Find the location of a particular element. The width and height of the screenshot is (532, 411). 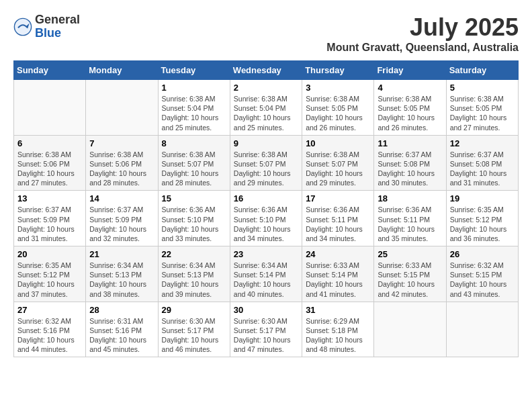

day-number: 6 is located at coordinates (50, 144).